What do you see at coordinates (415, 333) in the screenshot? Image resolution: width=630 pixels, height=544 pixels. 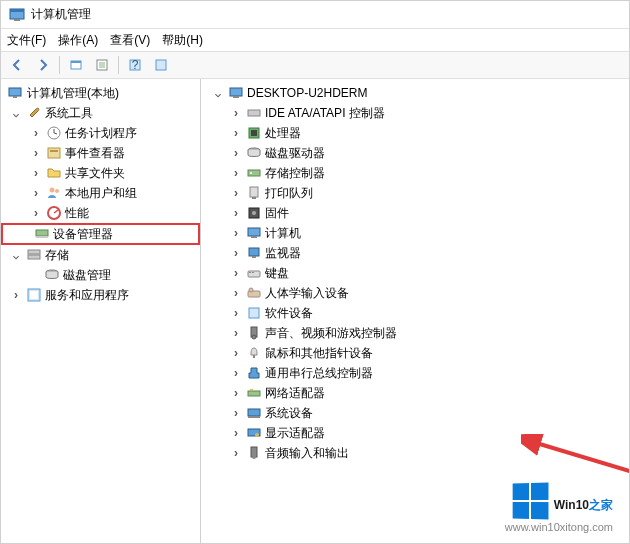 I see `tree-audio-video: 声音、视频和游戏控制器` at bounding box center [415, 333].